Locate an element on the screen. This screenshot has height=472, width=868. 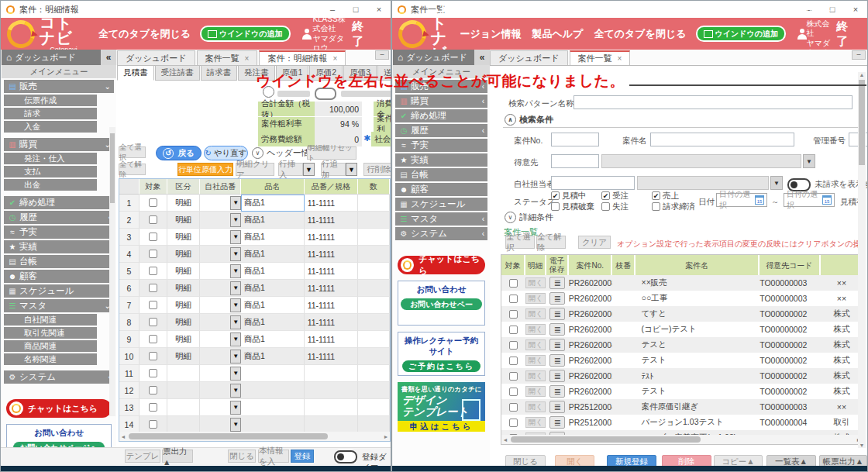
design-template-banner: 書類を思い通りのカタチに デザイン テンプレート 申込はこちら is located at coordinates (442, 407).